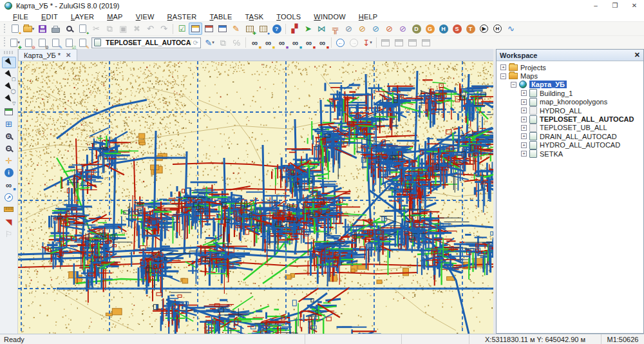  Describe the element at coordinates (638, 55) in the screenshot. I see `workspace-close-button: ✕` at that location.